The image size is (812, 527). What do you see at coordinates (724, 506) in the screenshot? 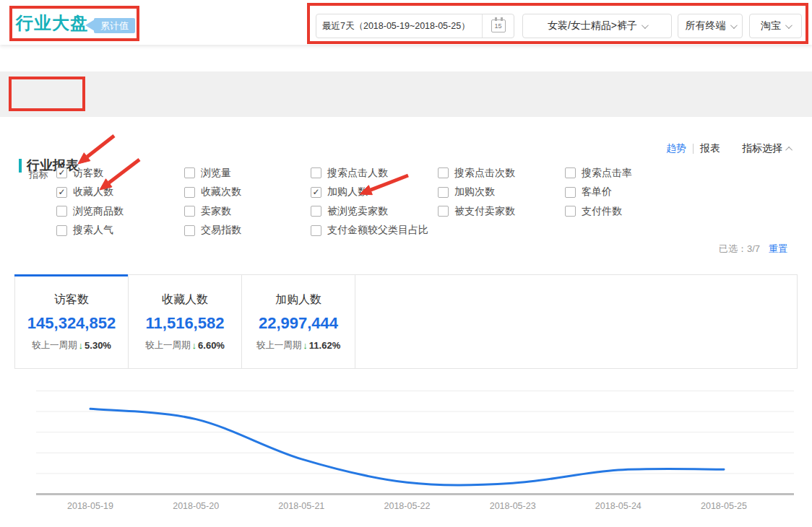
I see `x-axis-label: 2018-05-25` at bounding box center [724, 506].